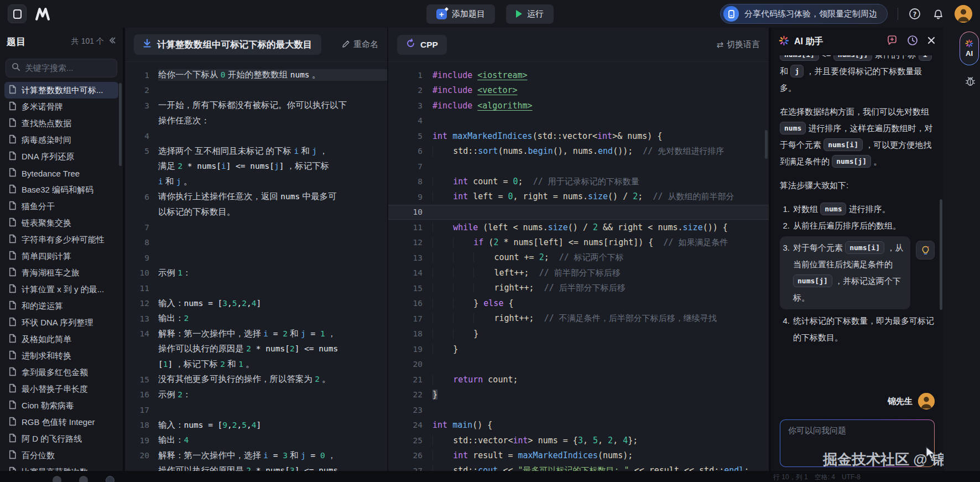 This screenshot has width=980, height=482. Describe the element at coordinates (738, 44) in the screenshot. I see `switch-language-button: ⇄ 切换语言` at that location.